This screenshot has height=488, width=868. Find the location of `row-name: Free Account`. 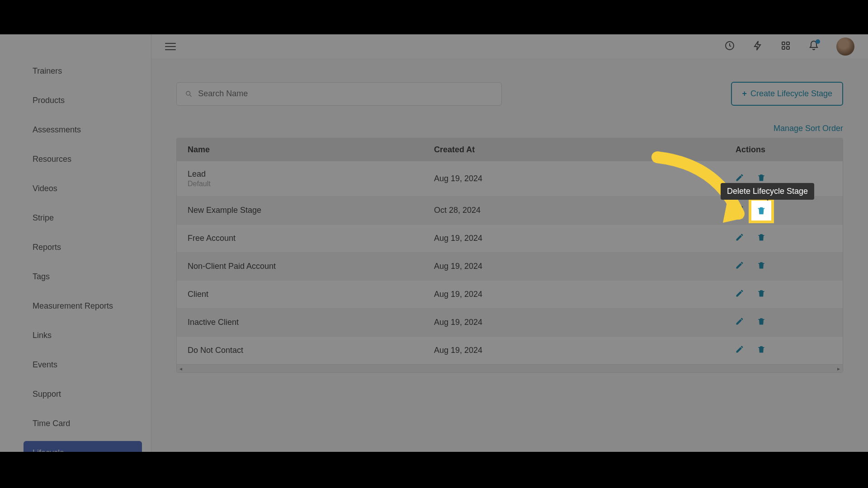

row-name: Free Account is located at coordinates (311, 239).